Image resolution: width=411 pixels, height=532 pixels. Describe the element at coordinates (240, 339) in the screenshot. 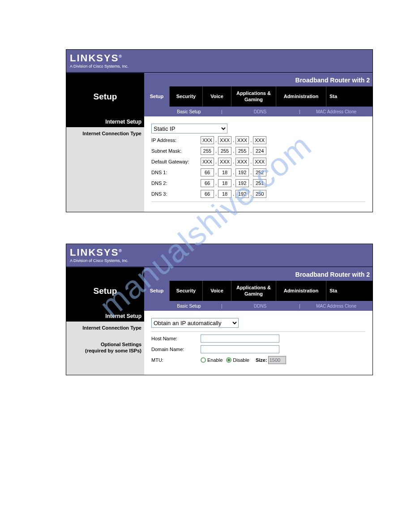

I see `host-name-input` at that location.